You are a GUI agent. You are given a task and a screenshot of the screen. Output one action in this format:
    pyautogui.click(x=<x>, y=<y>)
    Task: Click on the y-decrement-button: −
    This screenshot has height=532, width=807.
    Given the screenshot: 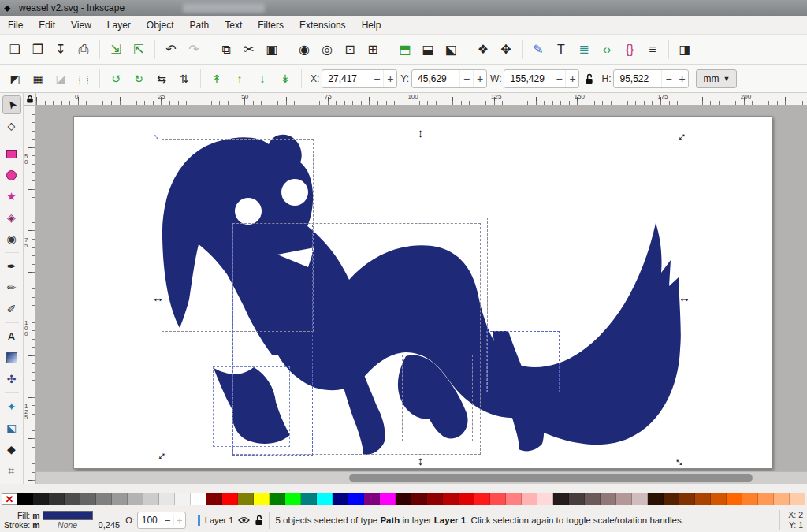 What is the action you would take?
    pyautogui.click(x=467, y=79)
    